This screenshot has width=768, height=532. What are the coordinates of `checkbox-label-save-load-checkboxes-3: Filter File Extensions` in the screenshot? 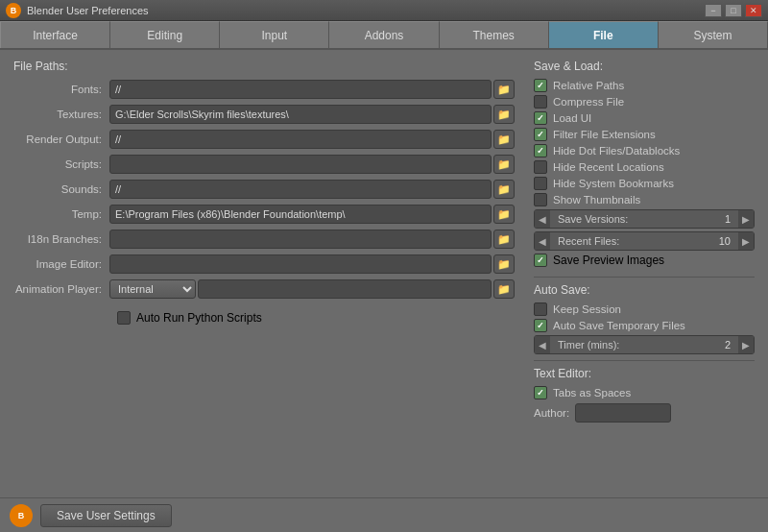 It's located at (605, 134).